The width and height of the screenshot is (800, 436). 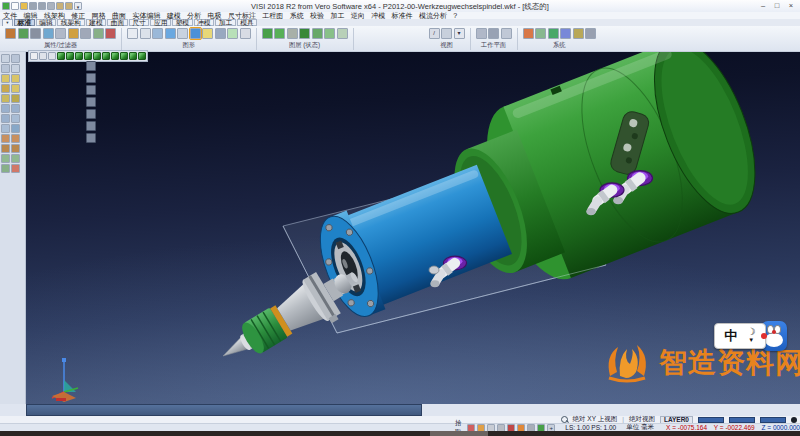 What do you see at coordinates (16, 158) in the screenshot?
I see `rotate-tool-icon` at bounding box center [16, 158].